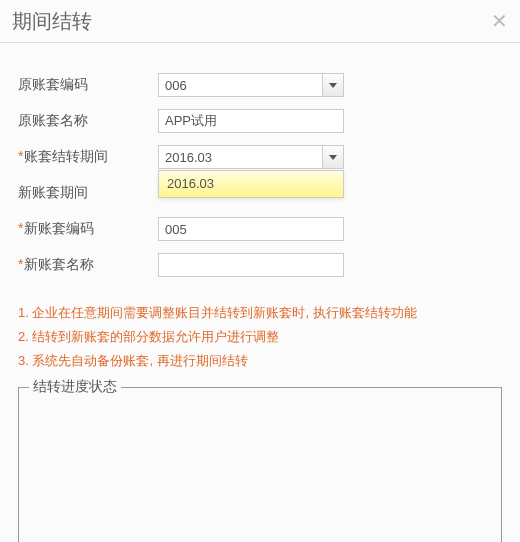  What do you see at coordinates (251, 265) in the screenshot?
I see `new-name-input` at bounding box center [251, 265].